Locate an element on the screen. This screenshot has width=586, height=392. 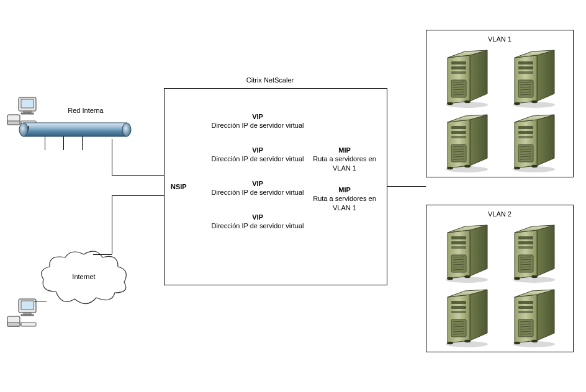
vlan2-label: VLAN 2 is located at coordinates (500, 214).